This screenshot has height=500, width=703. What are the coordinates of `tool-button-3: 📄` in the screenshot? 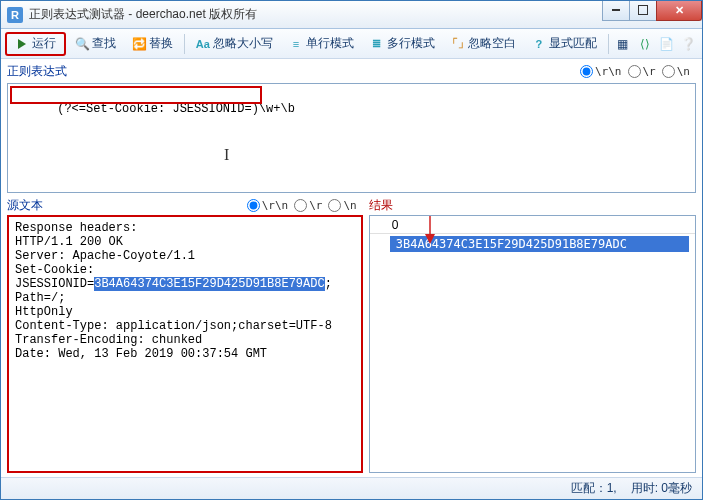 It's located at (666, 44).